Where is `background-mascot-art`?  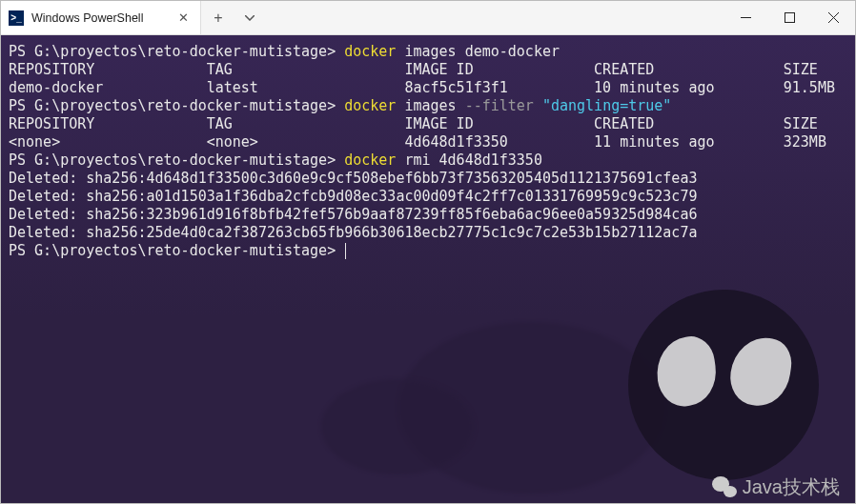 background-mascot-art is located at coordinates (724, 385).